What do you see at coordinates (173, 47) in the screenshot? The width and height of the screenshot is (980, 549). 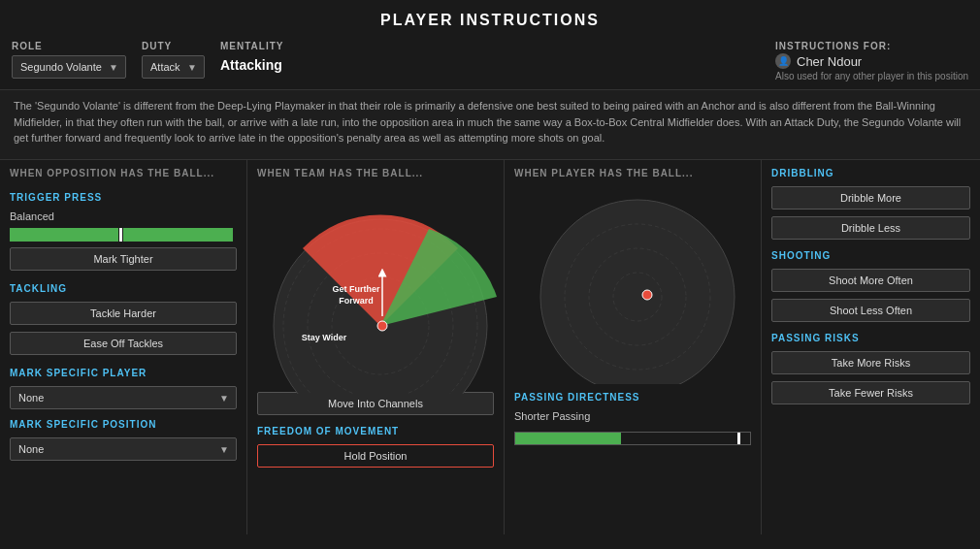 I see `duty-label: DUTY` at bounding box center [173, 47].